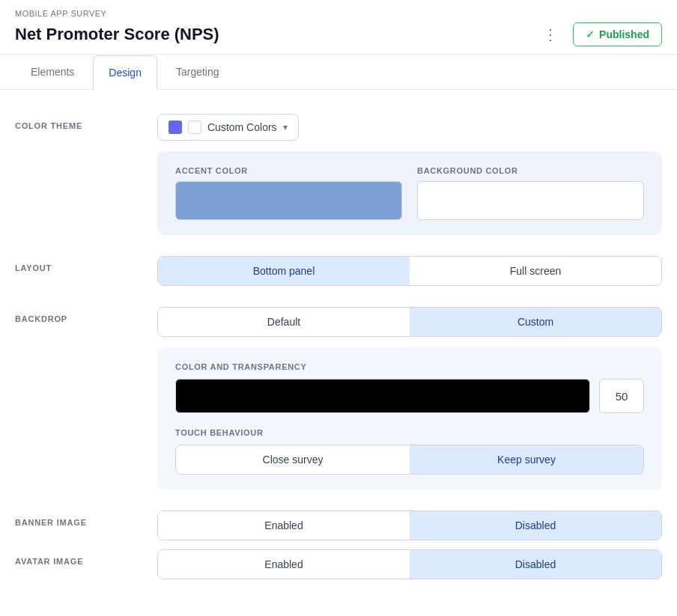  What do you see at coordinates (284, 564) in the screenshot?
I see `avatar-image-option-enabled: Enabled` at bounding box center [284, 564].